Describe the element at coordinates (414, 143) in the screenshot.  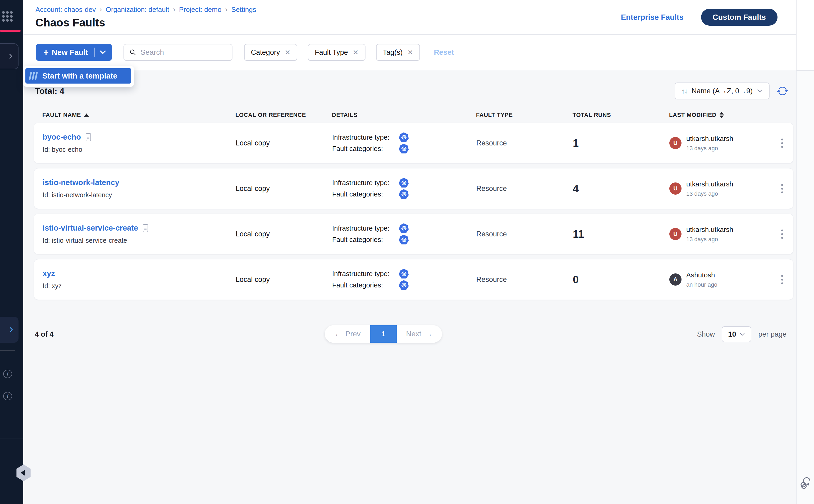
I see `table-row: byoc-echo Id: byoc-echo` at that location.